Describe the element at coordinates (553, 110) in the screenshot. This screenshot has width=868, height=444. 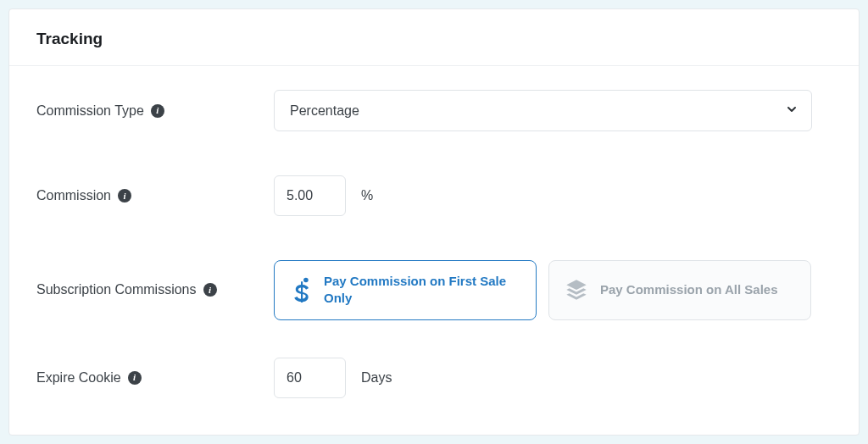
I see `control-commission-type: Percentage` at that location.